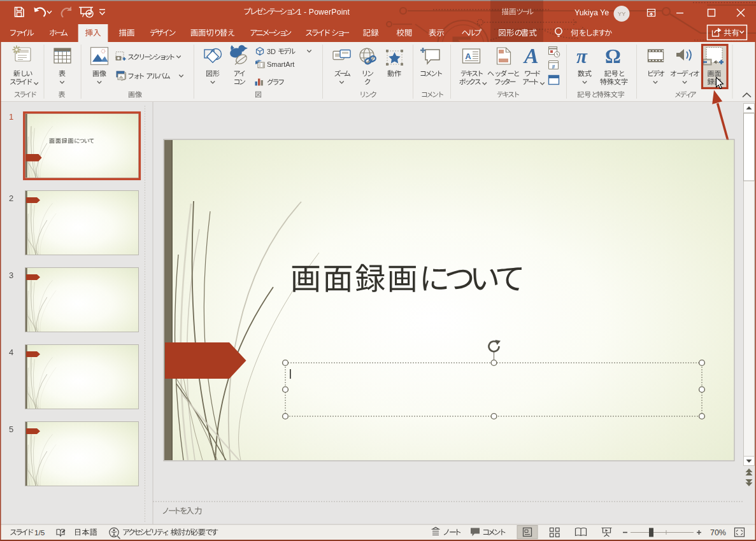  I want to click on svg-text: 3D, so click(271, 52).